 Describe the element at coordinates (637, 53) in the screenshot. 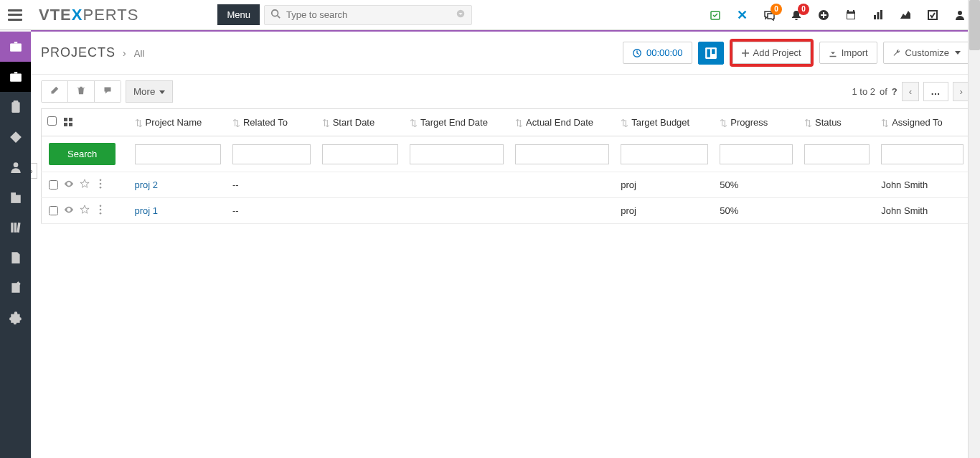

I see `clock-icon` at that location.